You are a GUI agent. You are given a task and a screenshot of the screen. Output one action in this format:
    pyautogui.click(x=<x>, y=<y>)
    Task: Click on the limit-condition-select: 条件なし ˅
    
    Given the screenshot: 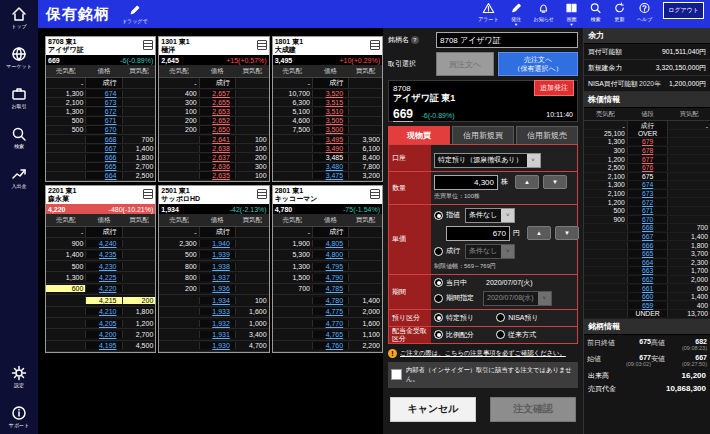 What is the action you would take?
    pyautogui.click(x=490, y=216)
    